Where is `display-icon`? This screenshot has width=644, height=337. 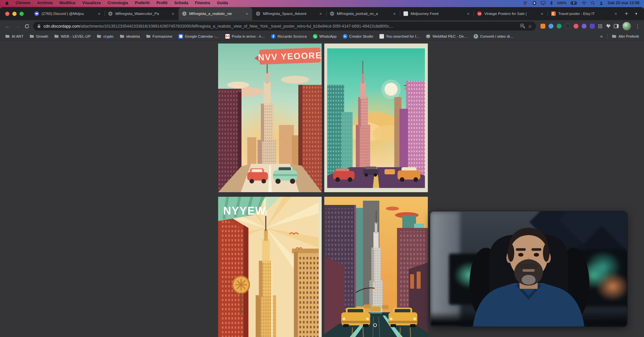 display-icon is located at coordinates (543, 3).